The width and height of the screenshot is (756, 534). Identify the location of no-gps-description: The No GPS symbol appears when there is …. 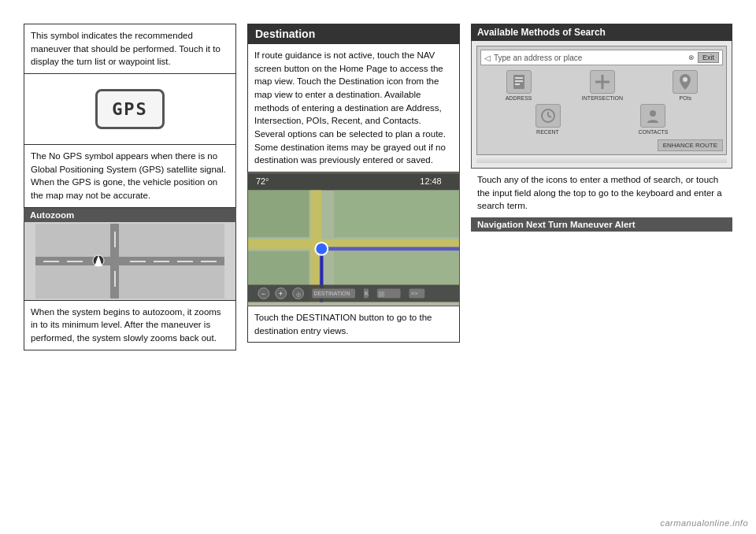
(130, 176).